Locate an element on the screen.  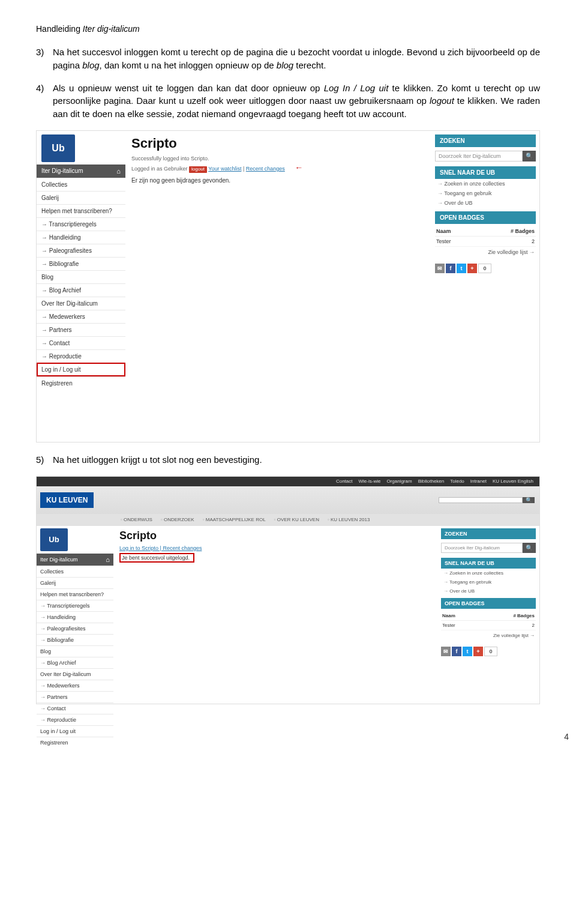
menu-item: KU LEUVEN 2013 is located at coordinates (349, 520).